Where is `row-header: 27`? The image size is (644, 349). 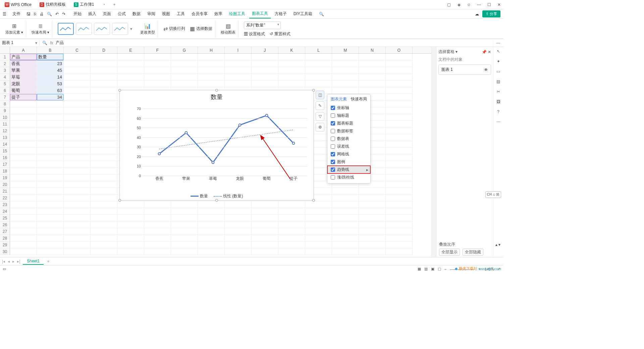
row-header: 27 is located at coordinates (5, 232).